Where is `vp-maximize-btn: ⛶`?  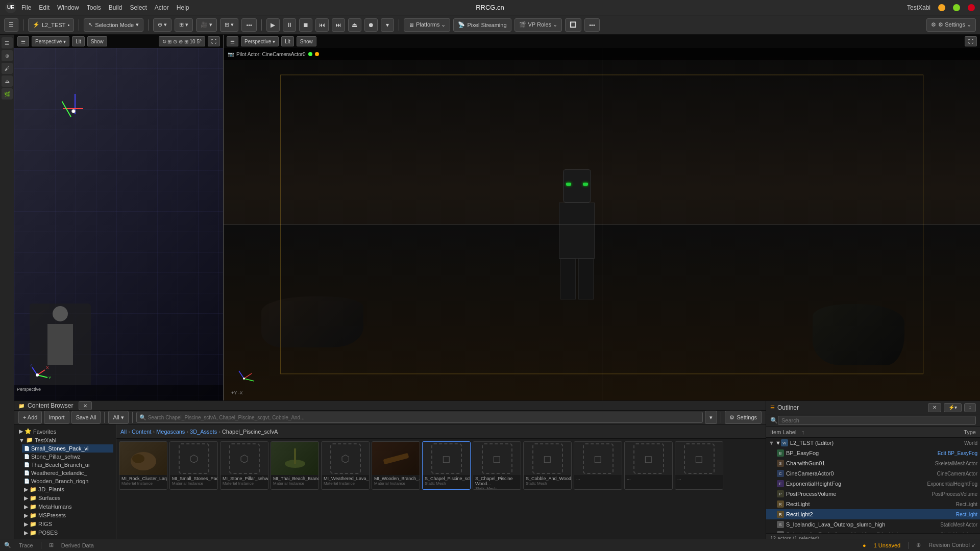
vp-maximize-btn: ⛶ is located at coordinates (214, 41).